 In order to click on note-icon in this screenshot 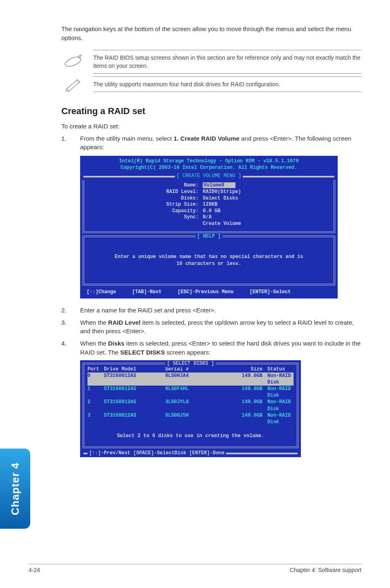, I will do `click(73, 62)`.